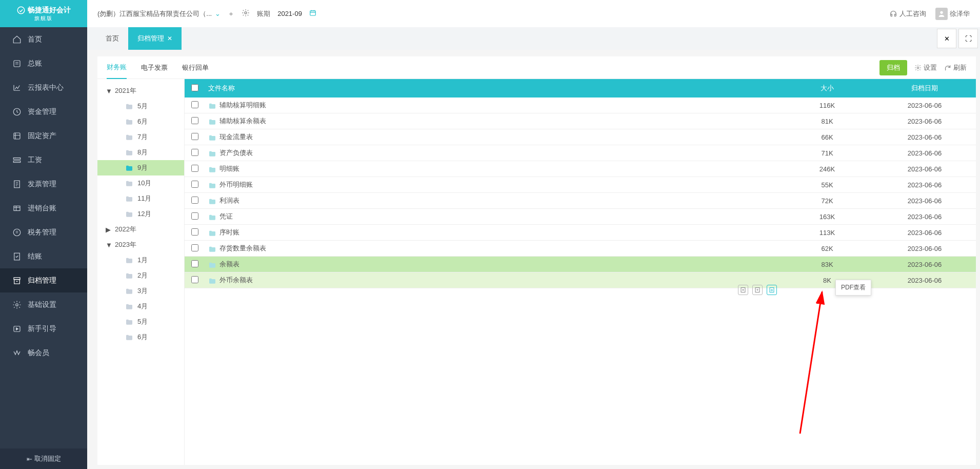  Describe the element at coordinates (44, 112) in the screenshot. I see `nav-item-wallet: 资金管理` at that location.